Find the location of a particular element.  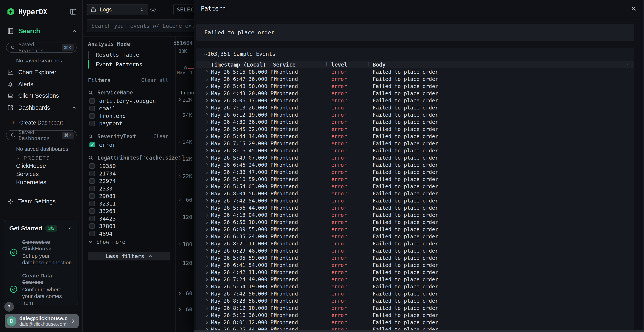

event-row: May 26 6:47:36.000 PMfrontenderrorFailed… is located at coordinates (416, 79).